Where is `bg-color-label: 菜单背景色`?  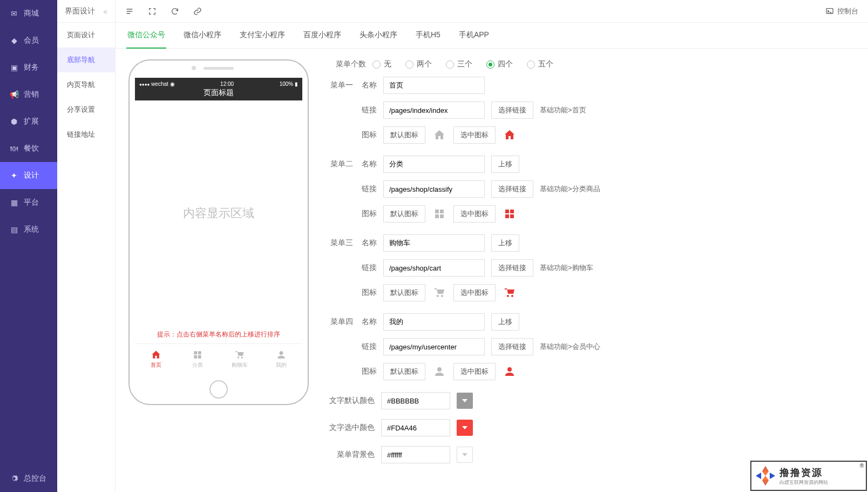
bg-color-label: 菜单背景色 is located at coordinates (350, 455).